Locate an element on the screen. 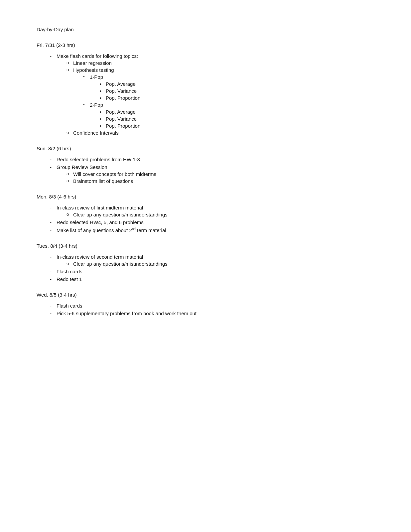 The image size is (411, 532). section-heading-wed: Wed. 8/5 (3-4 hrs) is located at coordinates (206, 295).